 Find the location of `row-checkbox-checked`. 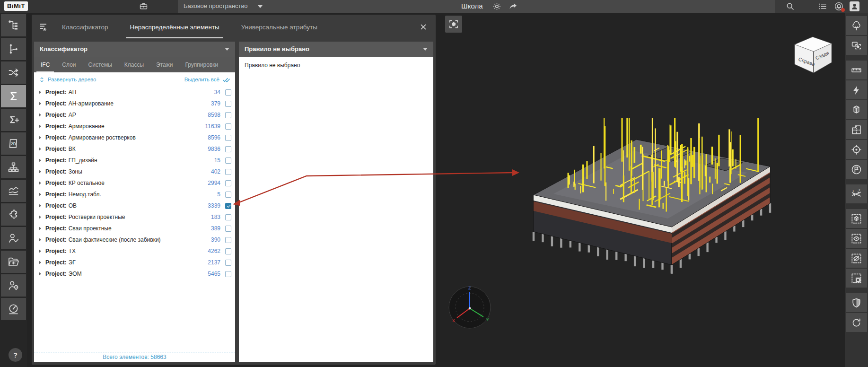

row-checkbox-checked is located at coordinates (228, 206).